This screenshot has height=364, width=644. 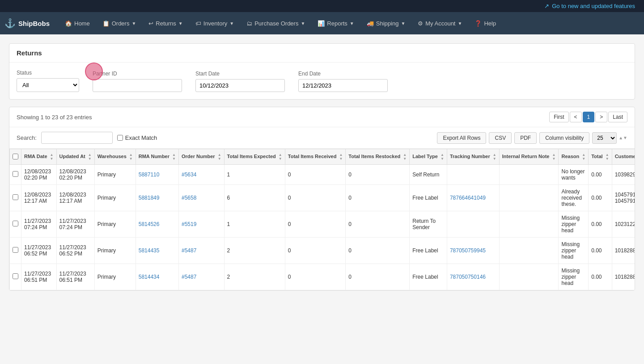 I want to click on updated-at-cell: 12/08/2023 02:20 PM, so click(x=75, y=175).